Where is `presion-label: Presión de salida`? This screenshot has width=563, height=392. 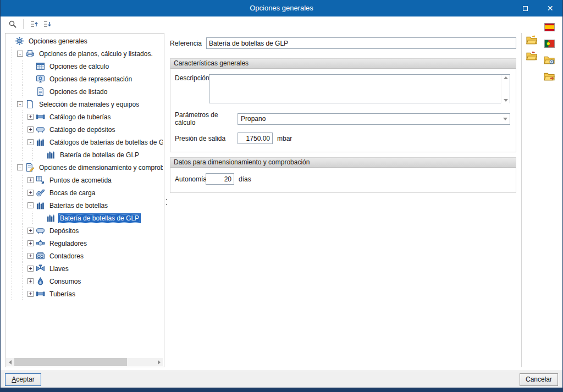 presion-label: Presión de salida is located at coordinates (206, 139).